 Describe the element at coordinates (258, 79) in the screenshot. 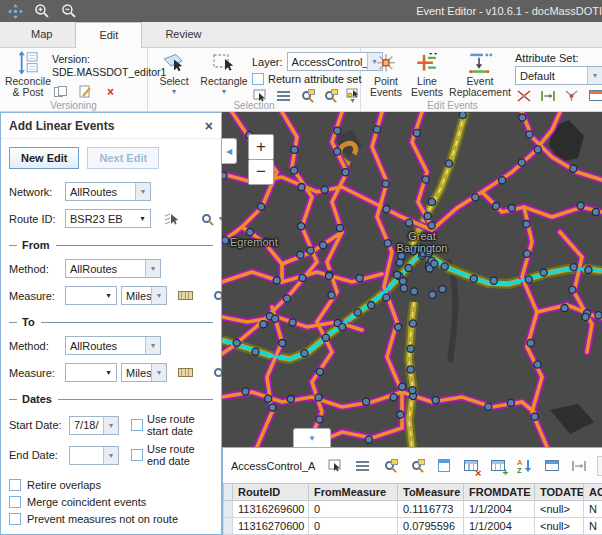

I see `return-attribute-set-checkbox` at that location.